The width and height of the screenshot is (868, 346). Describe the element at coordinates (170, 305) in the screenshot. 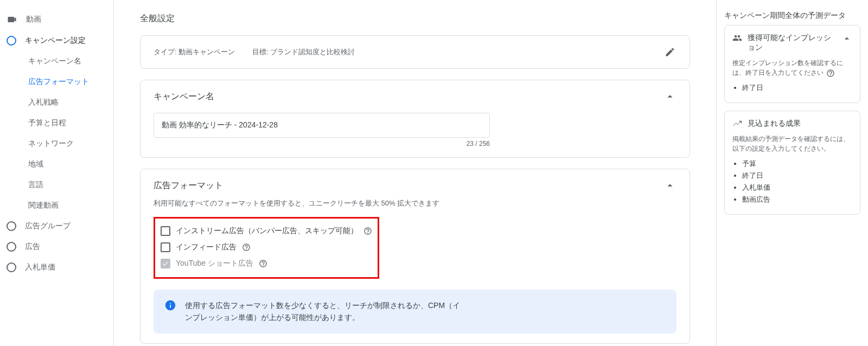

I see `info-icon` at that location.